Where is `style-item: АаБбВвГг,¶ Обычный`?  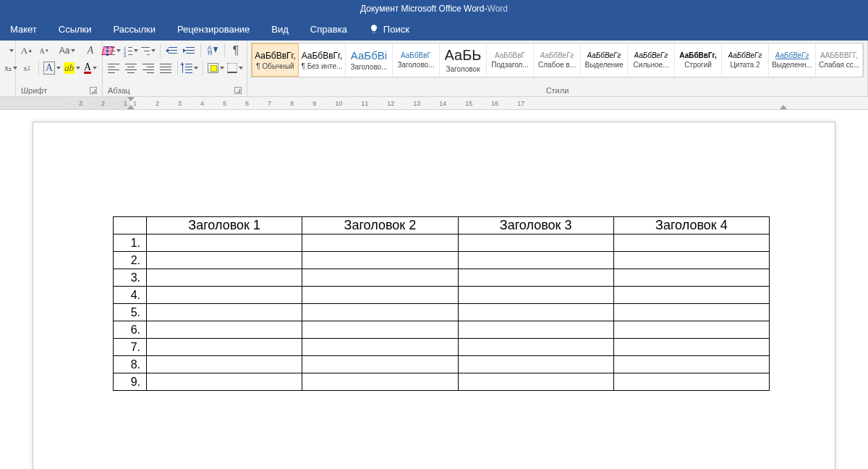 style-item: АаБбВвГг,¶ Обычный is located at coordinates (275, 60).